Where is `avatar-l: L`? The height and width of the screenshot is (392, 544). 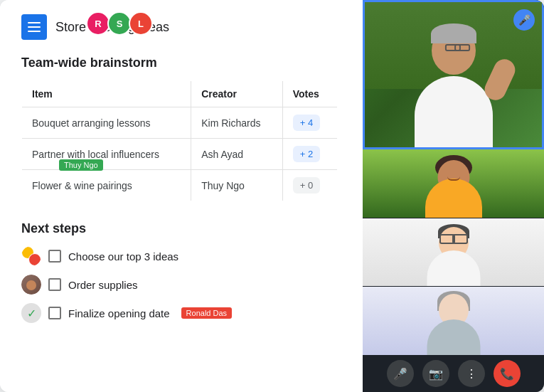 avatar-l: L is located at coordinates (141, 23).